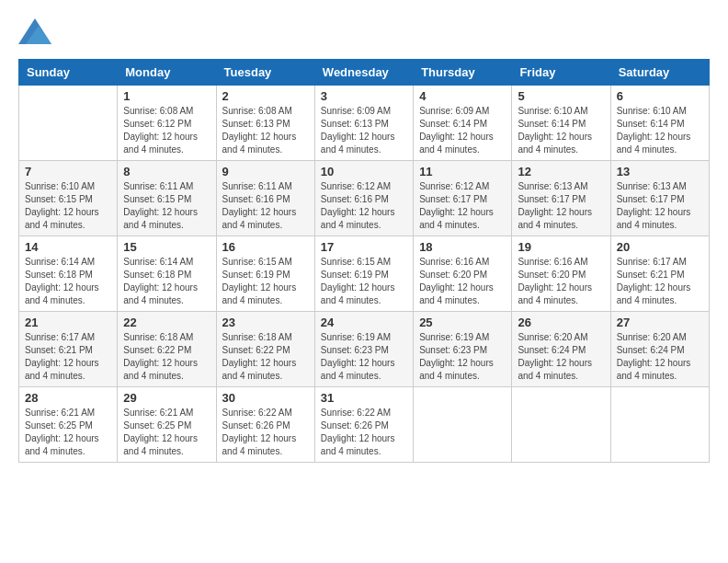 This screenshot has width=728, height=563. I want to click on calendar-cell: 2Sunrise: 6:08 AMSunset: 6:13 PMDaylight…, so click(265, 123).